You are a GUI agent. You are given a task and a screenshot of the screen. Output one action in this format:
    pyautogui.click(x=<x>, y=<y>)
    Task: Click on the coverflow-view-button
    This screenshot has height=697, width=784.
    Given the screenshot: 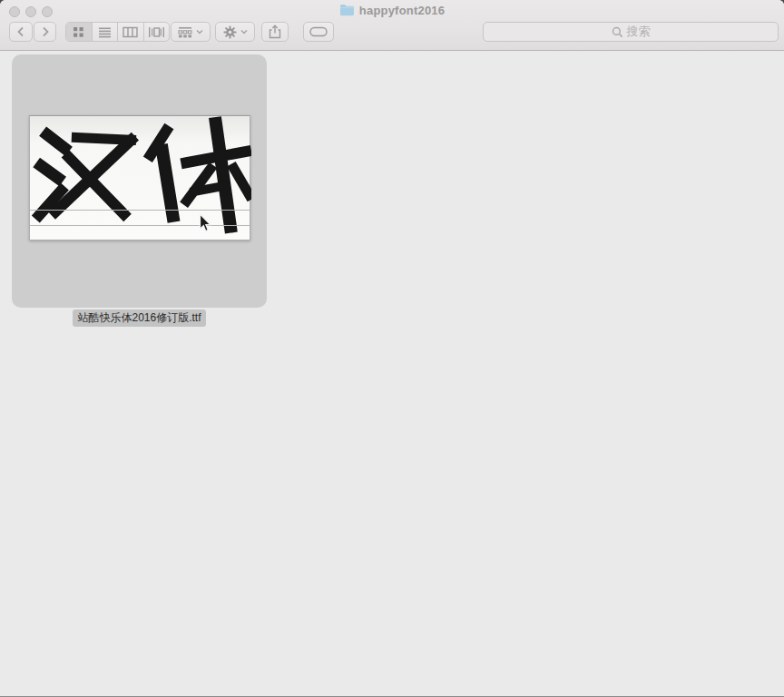 What is the action you would take?
    pyautogui.click(x=157, y=32)
    